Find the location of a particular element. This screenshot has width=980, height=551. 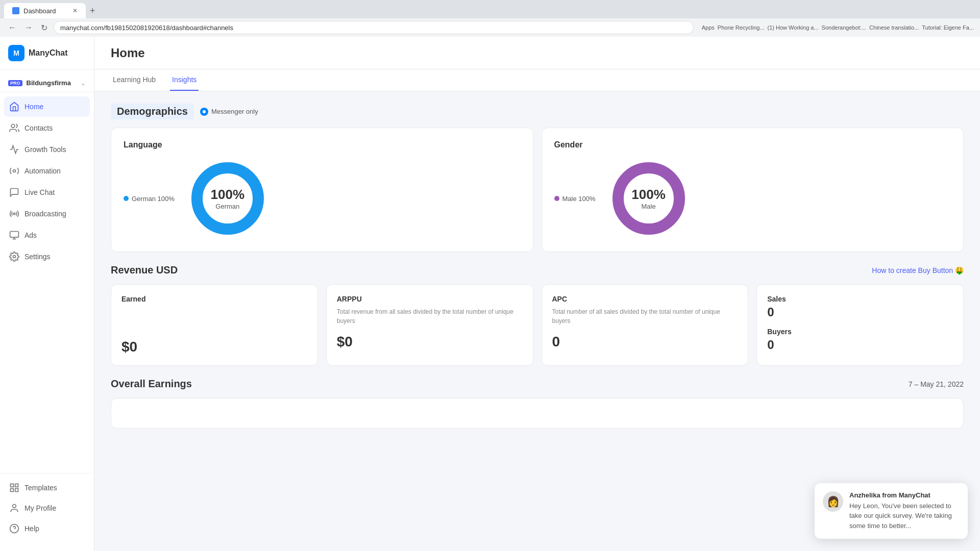

tab-insights: Insights is located at coordinates (184, 80).